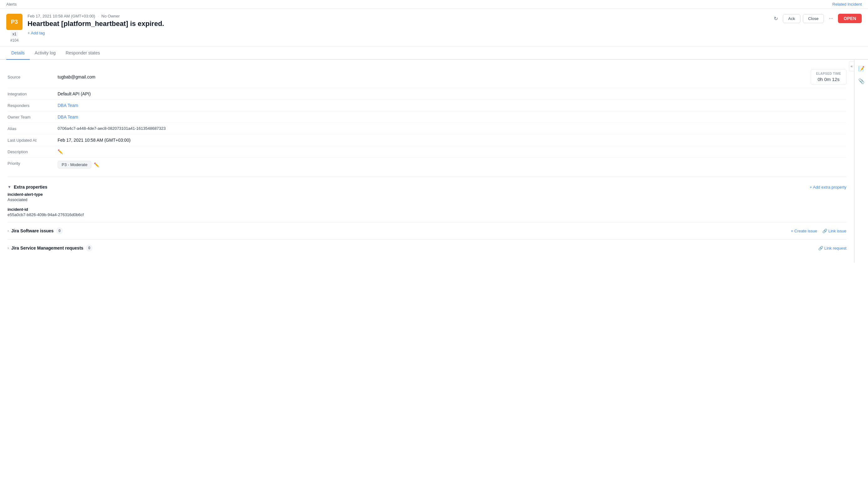 This screenshot has height=486, width=868. What do you see at coordinates (828, 79) in the screenshot?
I see `elapsed-minutes: 0m` at bounding box center [828, 79].